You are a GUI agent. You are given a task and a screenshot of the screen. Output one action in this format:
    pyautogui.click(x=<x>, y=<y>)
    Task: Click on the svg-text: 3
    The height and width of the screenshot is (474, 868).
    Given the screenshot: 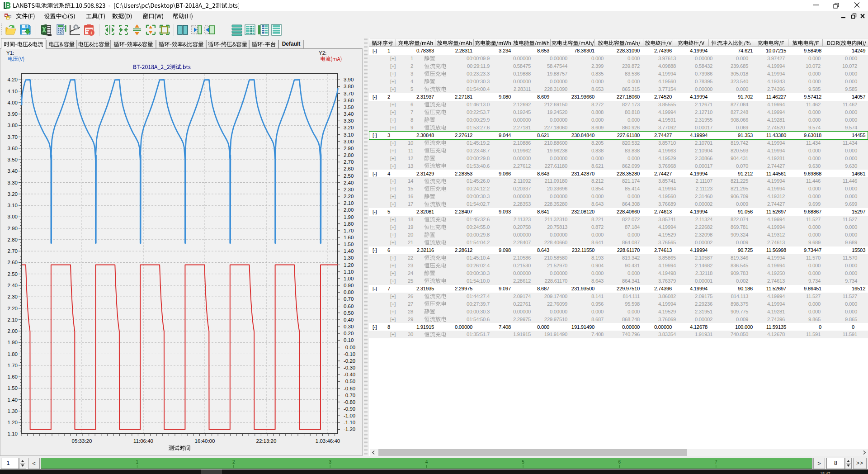 What is the action you would take?
    pyautogui.click(x=330, y=462)
    